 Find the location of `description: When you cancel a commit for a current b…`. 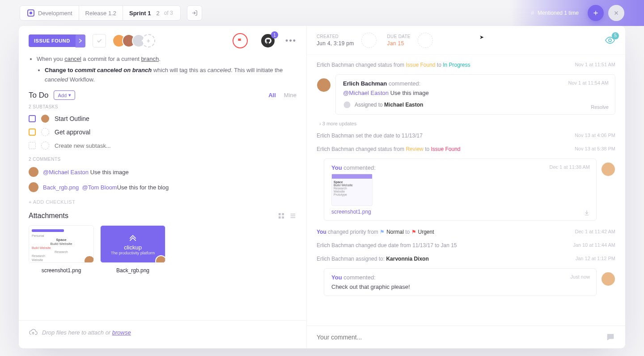

description: When you cancel a commit for a current b… is located at coordinates (166, 69).